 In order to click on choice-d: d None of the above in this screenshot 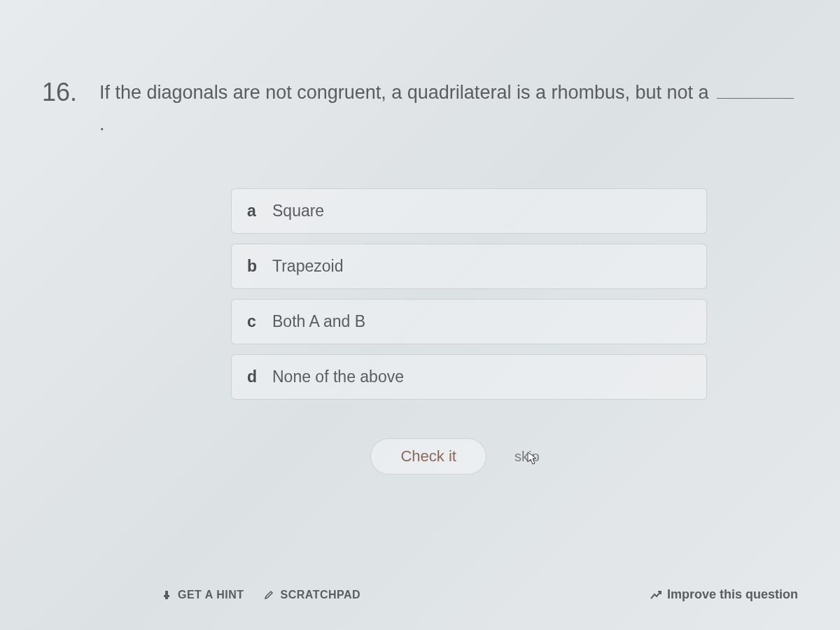, I will do `click(469, 377)`.